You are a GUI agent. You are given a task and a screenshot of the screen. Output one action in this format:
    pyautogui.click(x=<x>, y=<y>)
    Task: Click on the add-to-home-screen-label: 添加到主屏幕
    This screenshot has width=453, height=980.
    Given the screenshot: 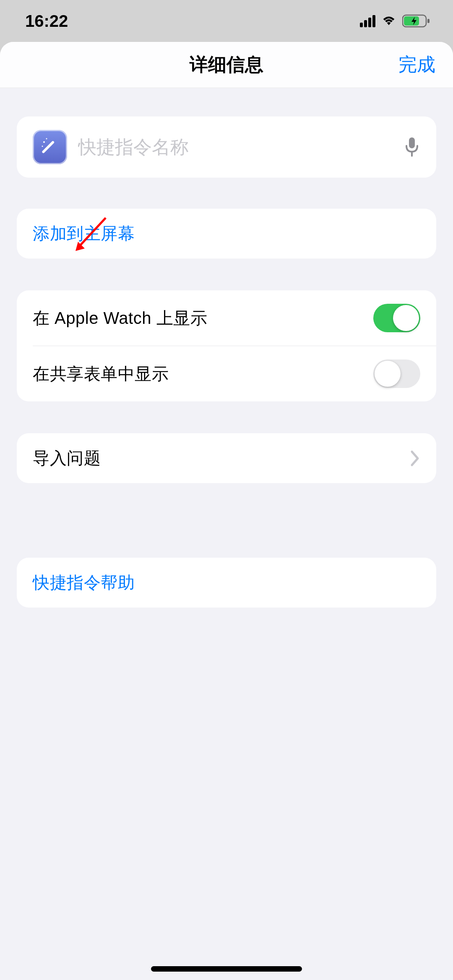 What is the action you would take?
    pyautogui.click(x=226, y=234)
    